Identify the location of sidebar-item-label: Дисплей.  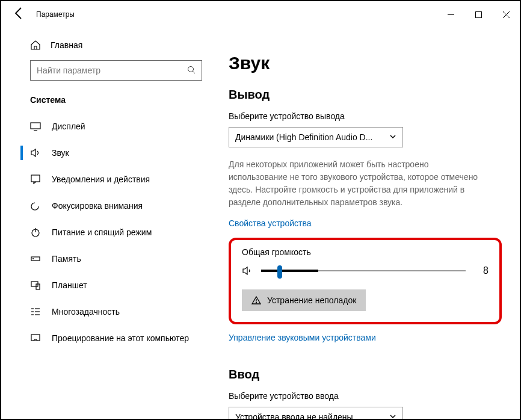
(69, 126).